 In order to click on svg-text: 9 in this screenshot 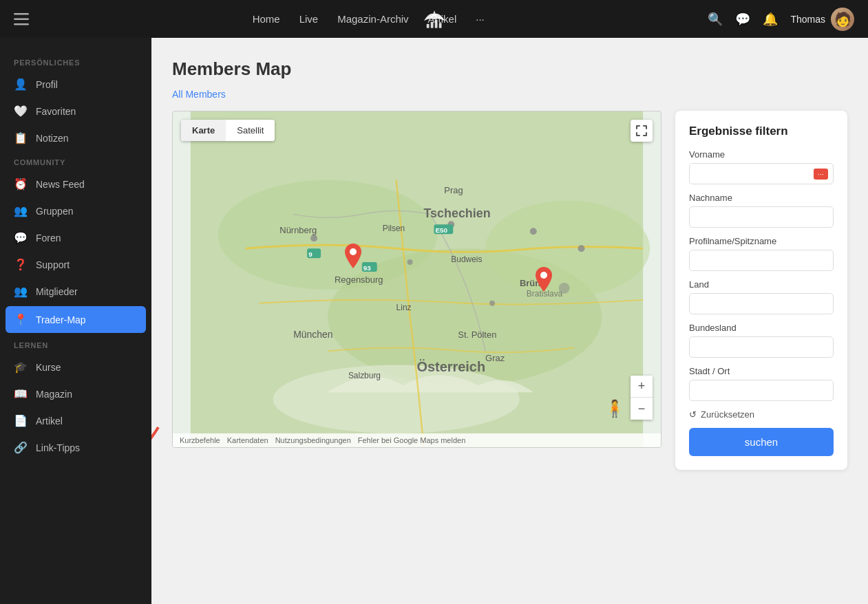, I will do `click(310, 255)`.